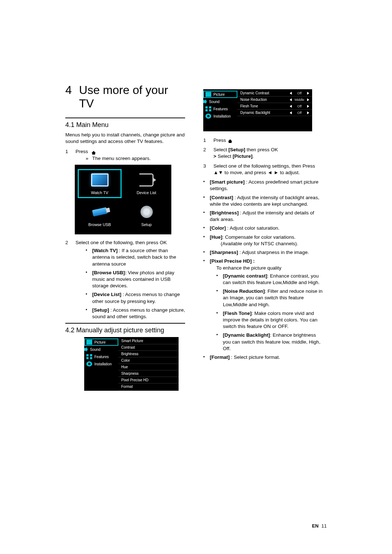 The height and width of the screenshot is (554, 392). Describe the element at coordinates (125, 280) in the screenshot. I see `step-2: 2 Select one of the following, then pres…` at that location.